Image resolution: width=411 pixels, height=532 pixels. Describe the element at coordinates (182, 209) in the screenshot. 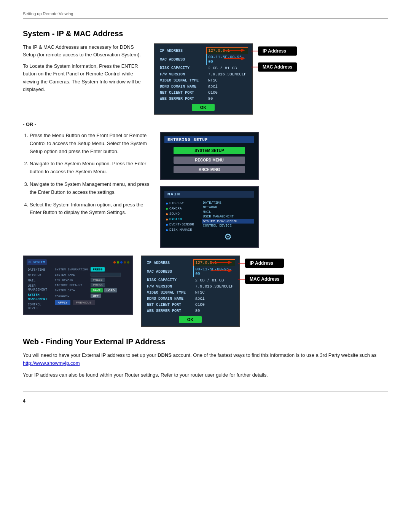

I see `menu-item-camera: CAMERA` at that location.